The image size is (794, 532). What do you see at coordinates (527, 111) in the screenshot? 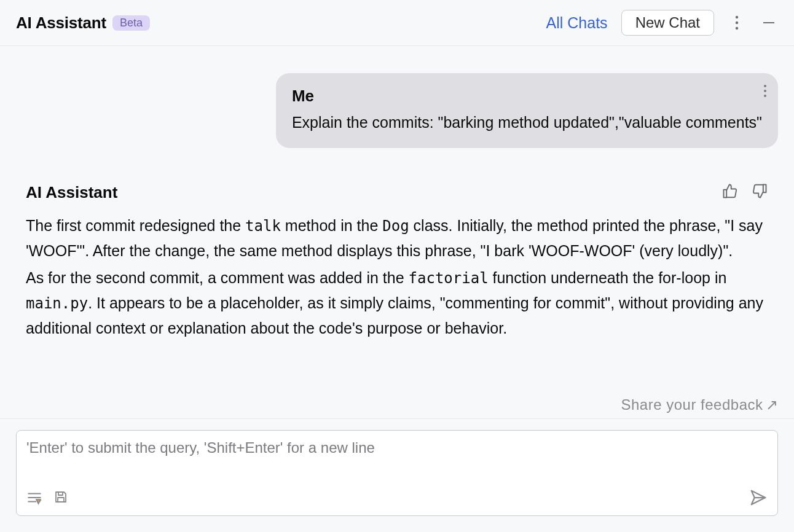
I see `user-message: Me Explain the commits: "barking method …` at bounding box center [527, 111].